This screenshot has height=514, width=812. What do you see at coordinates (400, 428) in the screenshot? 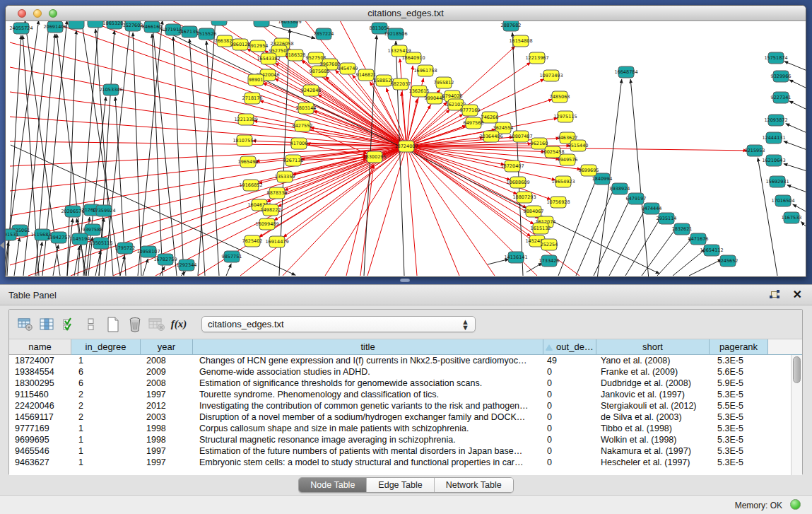
I see `table-row: 977716911998Corpus callosum shape and si…` at bounding box center [400, 428].